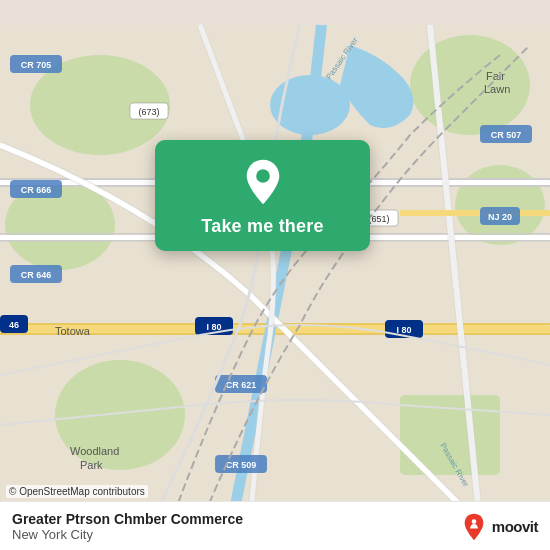  I want to click on svg-text: Park, so click(92, 465).